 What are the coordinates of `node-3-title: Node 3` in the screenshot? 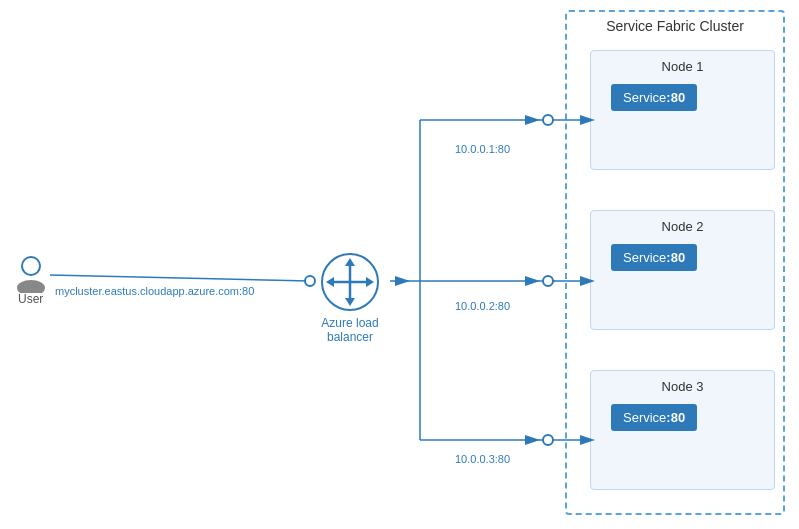 It's located at (682, 386).